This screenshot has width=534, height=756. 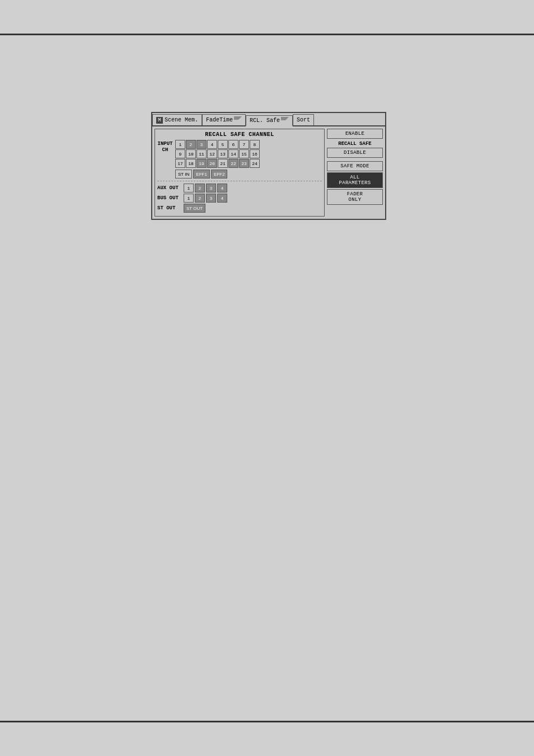 I want to click on recall-safe-group: RECALL SAFE DISABLE, so click(x=355, y=149).